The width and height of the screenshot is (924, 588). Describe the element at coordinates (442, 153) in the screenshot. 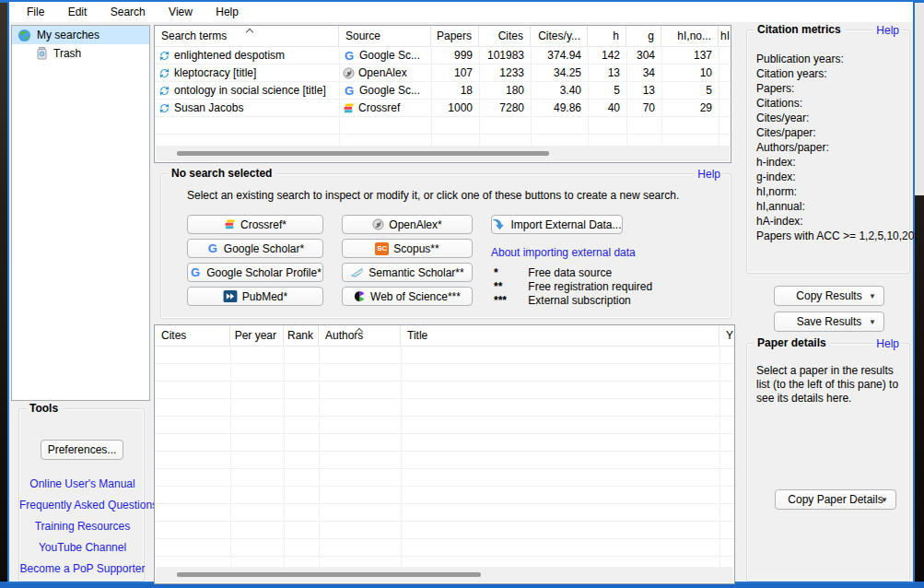

I see `searches-table-hscrollbar` at that location.